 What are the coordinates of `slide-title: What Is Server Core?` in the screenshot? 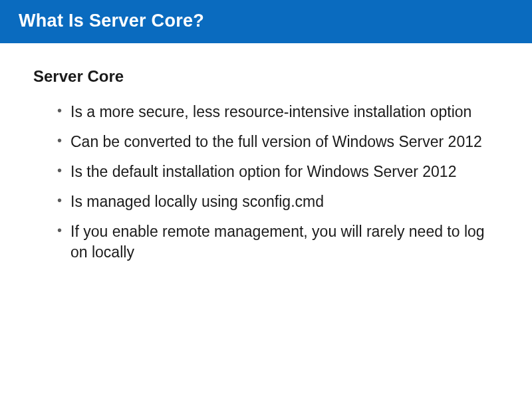 It's located at (266, 21).